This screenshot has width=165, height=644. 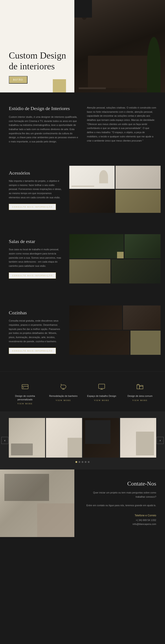 I want to click on hero-title: Custom Design de interiores, so click(x=38, y=61).